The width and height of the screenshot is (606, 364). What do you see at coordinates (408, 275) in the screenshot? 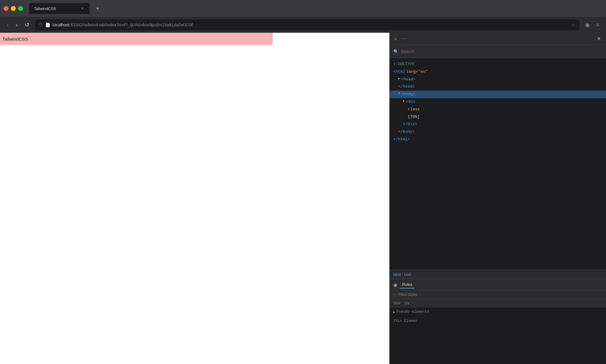
I see `breadcrumb-body: bod` at bounding box center [408, 275].